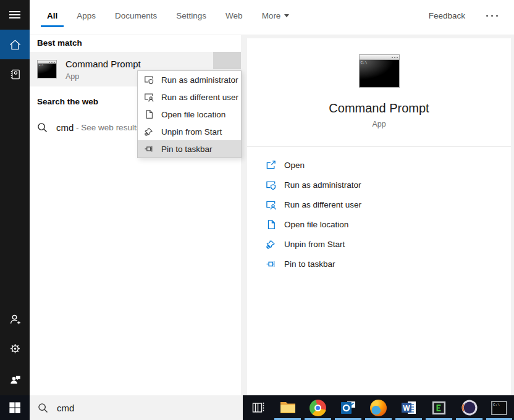  What do you see at coordinates (272, 16) in the screenshot?
I see `tab-more-label: More` at bounding box center [272, 16].